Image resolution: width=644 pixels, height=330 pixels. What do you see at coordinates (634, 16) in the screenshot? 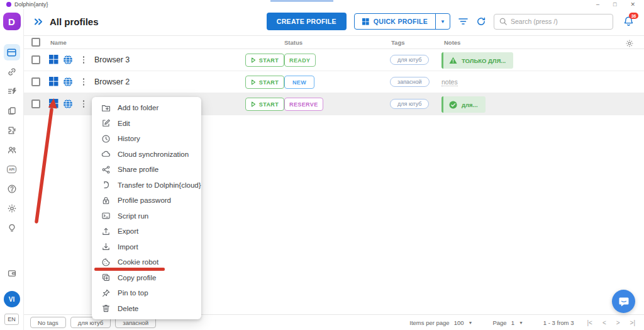
I see `notification-badge: 36` at bounding box center [634, 16].